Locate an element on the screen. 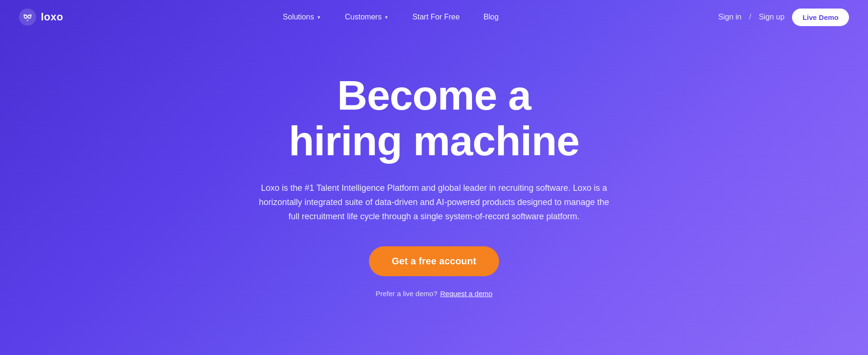 This screenshot has width=868, height=355. prefer-demo-row: Prefer a live demo? Request a demo is located at coordinates (434, 293).